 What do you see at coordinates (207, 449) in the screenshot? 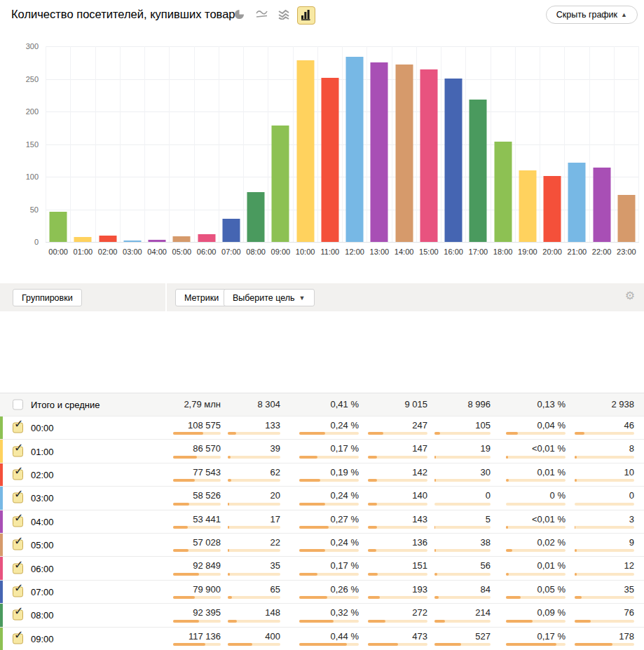
I see `metric-value: 86 570` at bounding box center [207, 449].